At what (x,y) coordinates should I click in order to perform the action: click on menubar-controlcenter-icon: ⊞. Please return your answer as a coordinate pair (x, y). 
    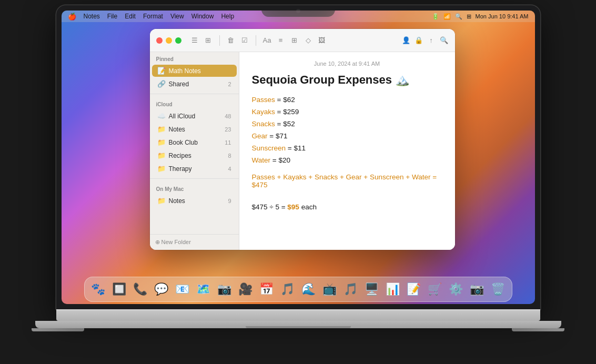
    Looking at the image, I should click on (469, 17).